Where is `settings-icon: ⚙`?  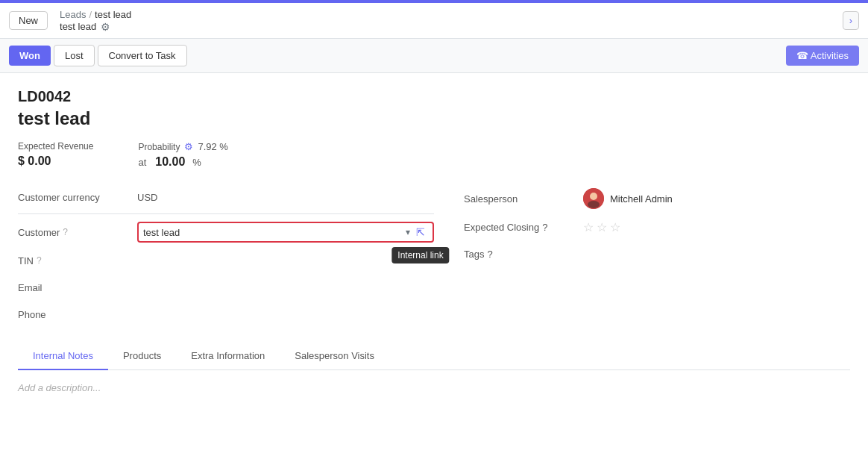
settings-icon: ⚙ is located at coordinates (106, 27).